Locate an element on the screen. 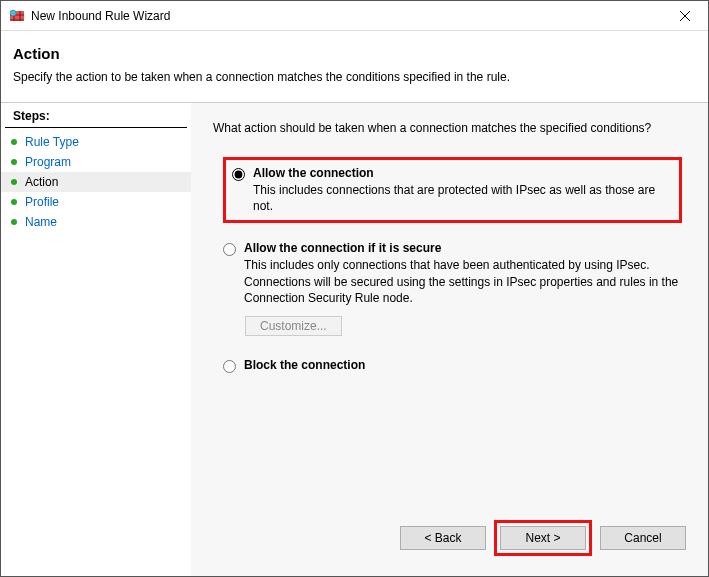 This screenshot has width=709, height=577. option-content: Allow the connection if it is secure Thi… is located at coordinates (463, 274).